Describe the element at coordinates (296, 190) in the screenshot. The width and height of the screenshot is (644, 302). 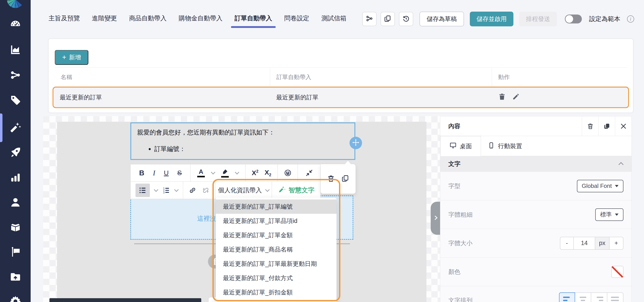
I see `smart-text-button: 智慧文字` at that location.